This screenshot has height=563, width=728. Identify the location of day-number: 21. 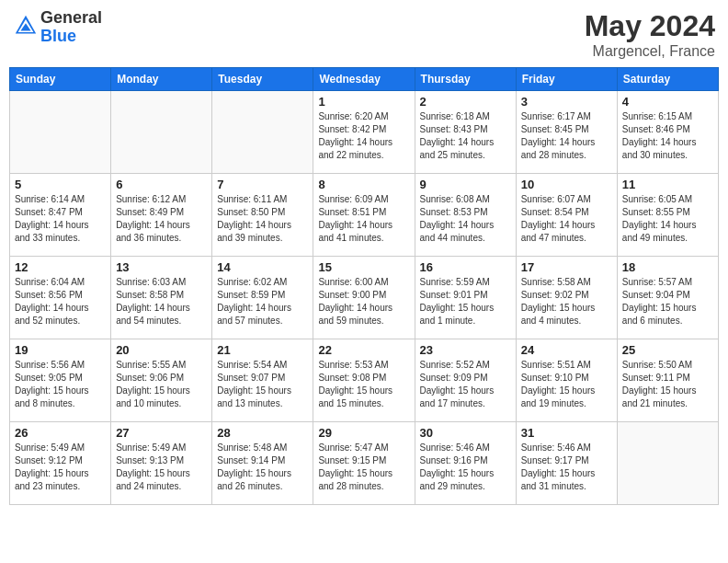
(263, 350).